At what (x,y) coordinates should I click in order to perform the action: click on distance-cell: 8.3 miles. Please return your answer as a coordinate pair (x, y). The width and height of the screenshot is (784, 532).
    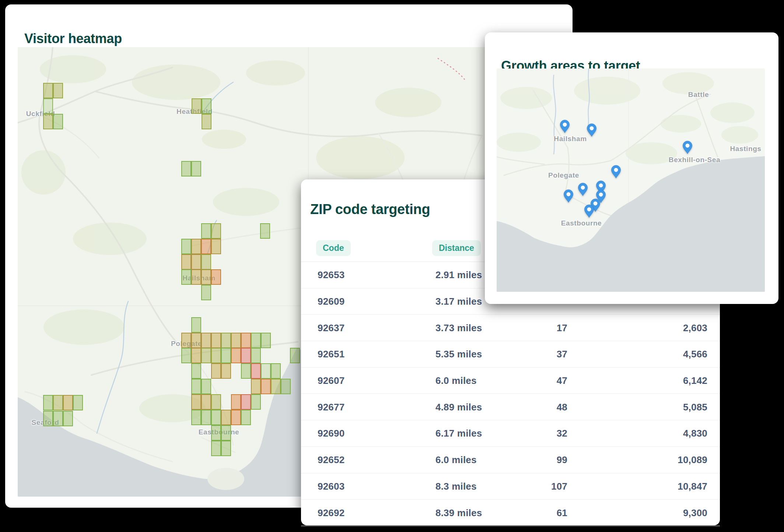
    Looking at the image, I should click on (456, 486).